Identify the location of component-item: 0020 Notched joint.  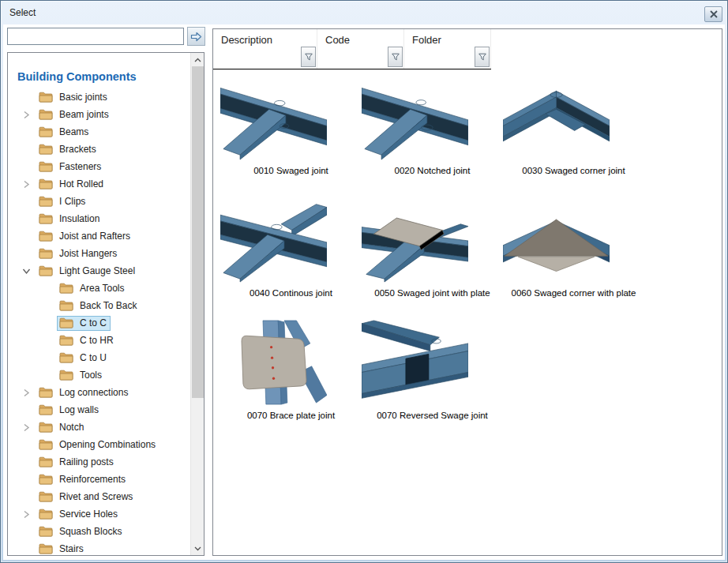
(433, 133).